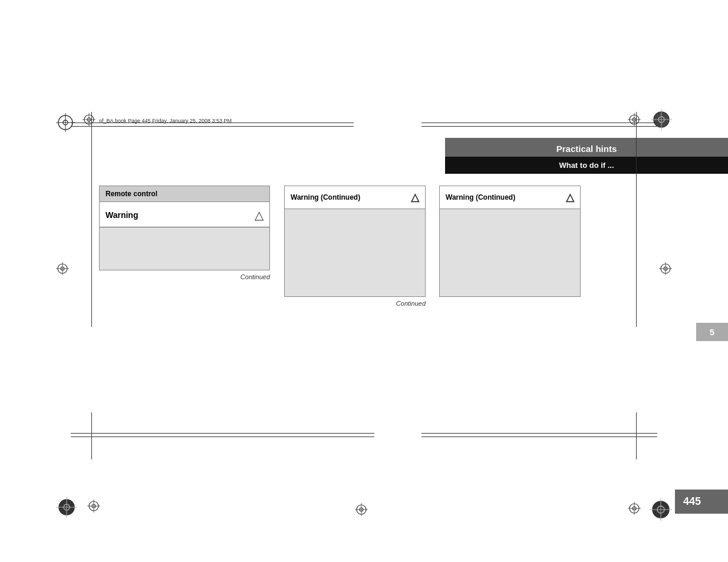  What do you see at coordinates (587, 165) in the screenshot?
I see `sub-header: What to do if ...` at bounding box center [587, 165].